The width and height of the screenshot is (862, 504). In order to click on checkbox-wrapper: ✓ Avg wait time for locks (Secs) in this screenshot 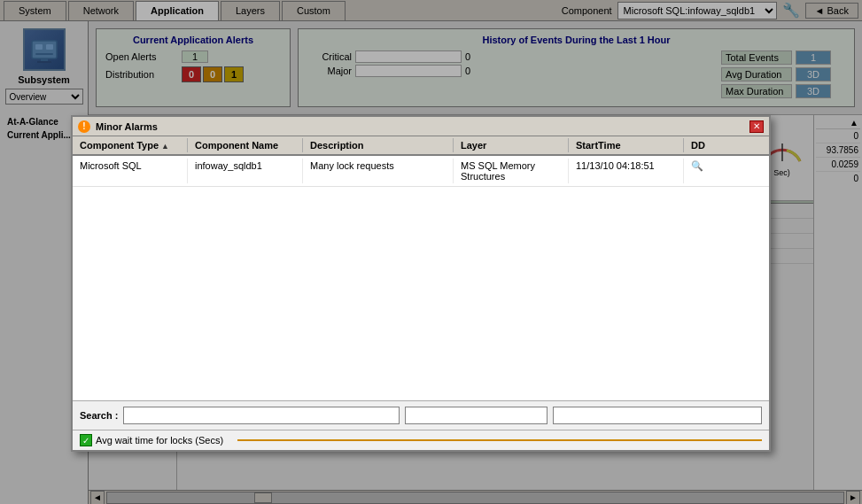, I will do `click(151, 440)`.